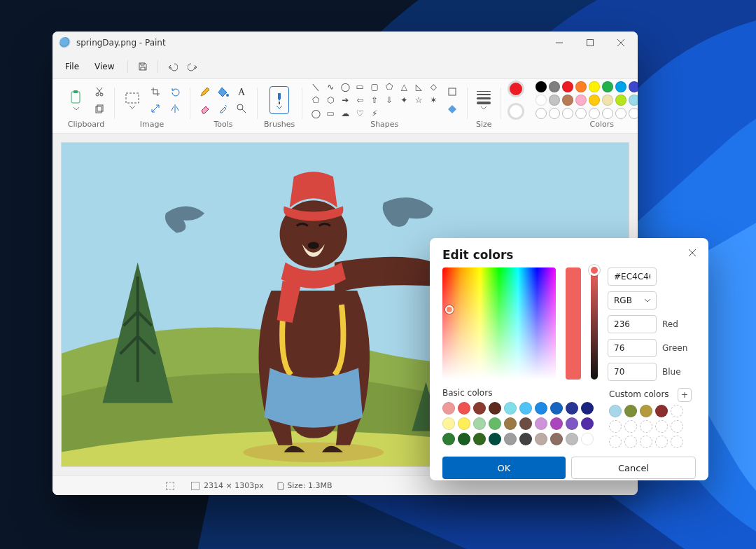 This screenshot has height=549, width=756. I want to click on paste-button, so click(76, 100).